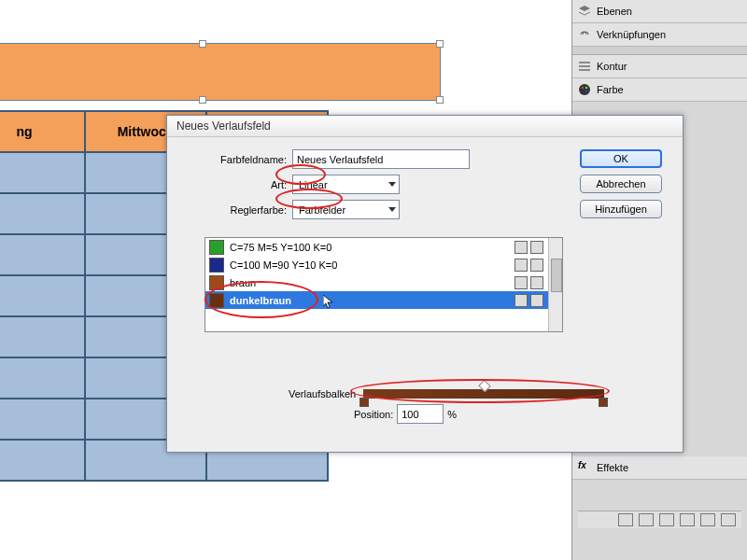 The image size is (747, 560). I want to click on scrollbar, so click(555, 285).